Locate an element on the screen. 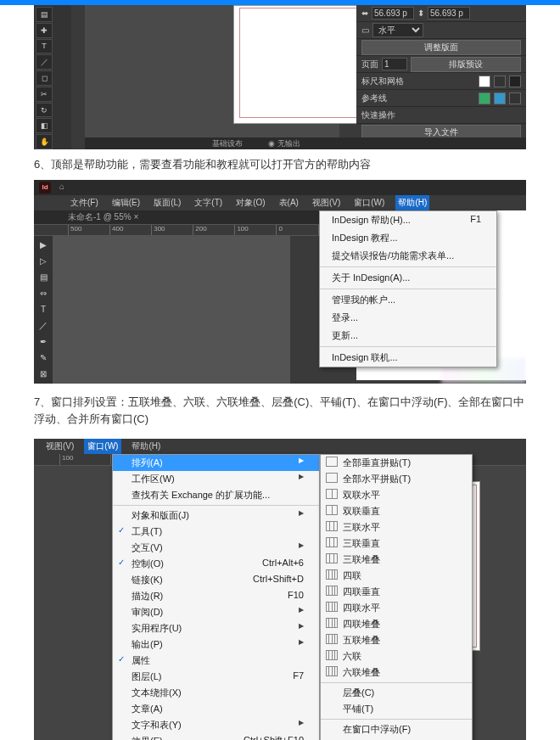 The height and width of the screenshot is (740, 560). arrange-menu-item: 四联水平 is located at coordinates (396, 608).